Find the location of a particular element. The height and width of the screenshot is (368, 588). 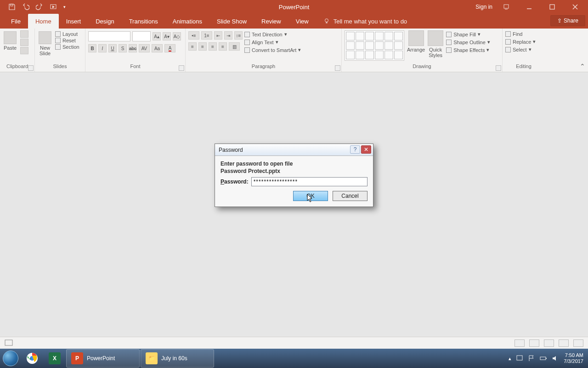

dialog-help-icon: ? is located at coordinates (355, 150).